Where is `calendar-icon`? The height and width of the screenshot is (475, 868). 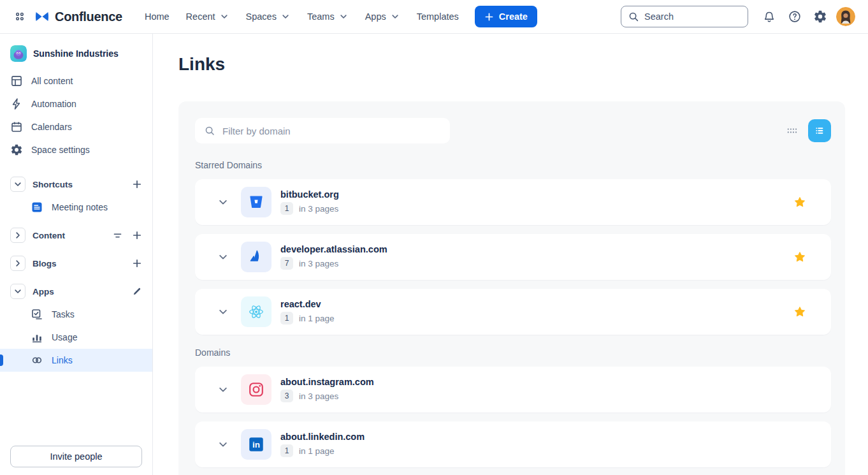
calendar-icon is located at coordinates (17, 127).